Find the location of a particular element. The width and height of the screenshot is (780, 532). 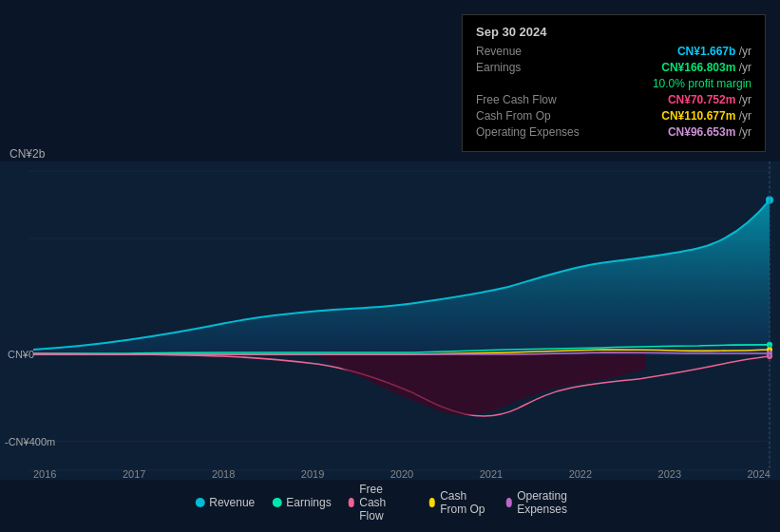

earnings-value: CN¥166.803m /yr is located at coordinates (707, 67).